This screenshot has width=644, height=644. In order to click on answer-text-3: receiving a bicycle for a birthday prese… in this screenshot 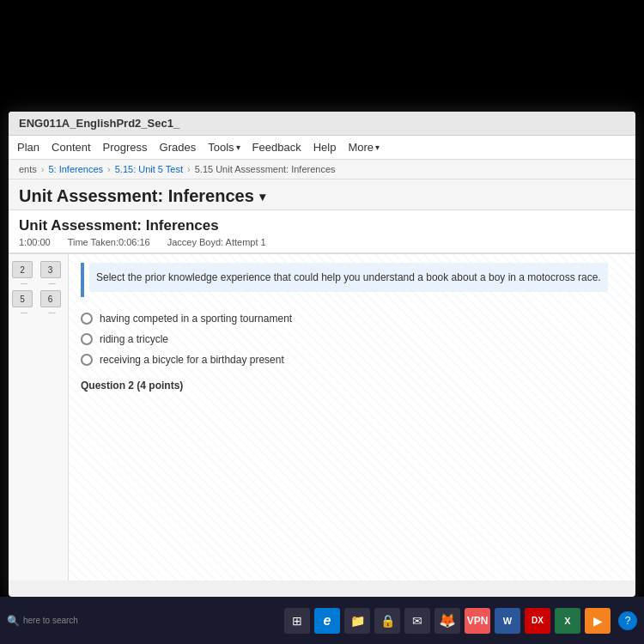, I will do `click(192, 360)`.